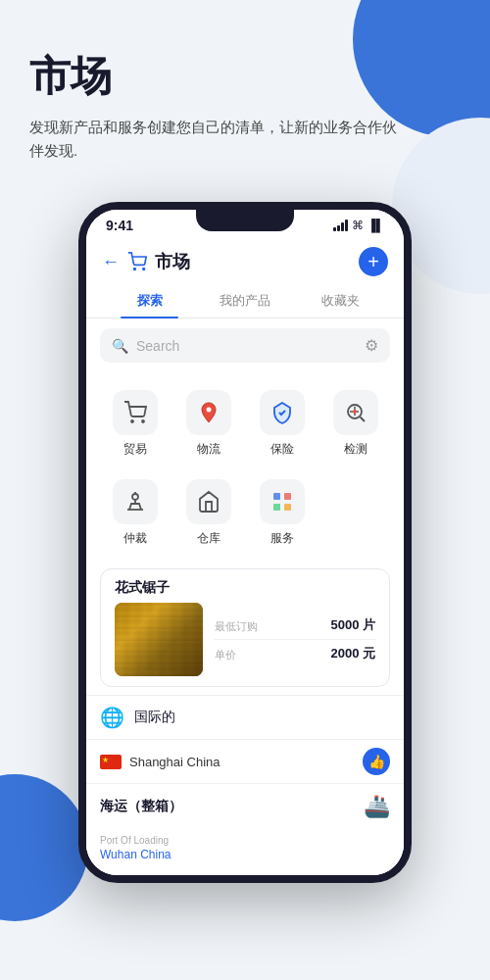  Describe the element at coordinates (282, 512) in the screenshot. I see `category-item-service: 服务` at that location.